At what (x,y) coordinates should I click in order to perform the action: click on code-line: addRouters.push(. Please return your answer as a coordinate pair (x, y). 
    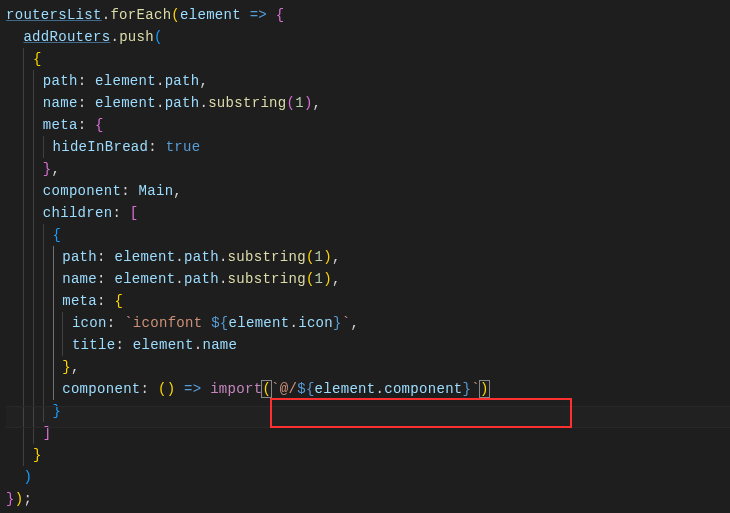
    Looking at the image, I should click on (368, 37).